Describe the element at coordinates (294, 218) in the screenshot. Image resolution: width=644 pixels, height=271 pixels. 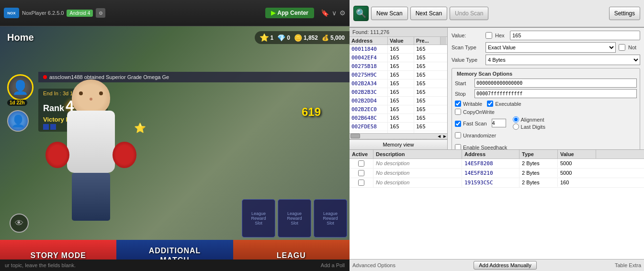
I see `reward-slot-2: League Reward Slot` at that location.